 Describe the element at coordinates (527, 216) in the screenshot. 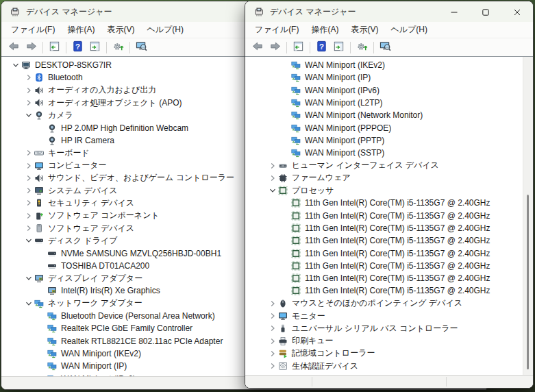

I see `vertical-scrollbar` at that location.